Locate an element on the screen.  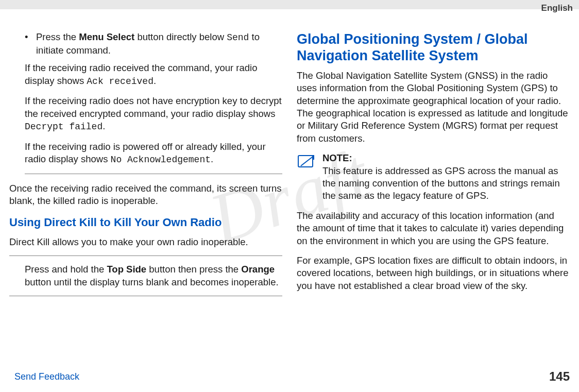
note-text: This feature is addressed as GPS across … is located at coordinates (446, 183).